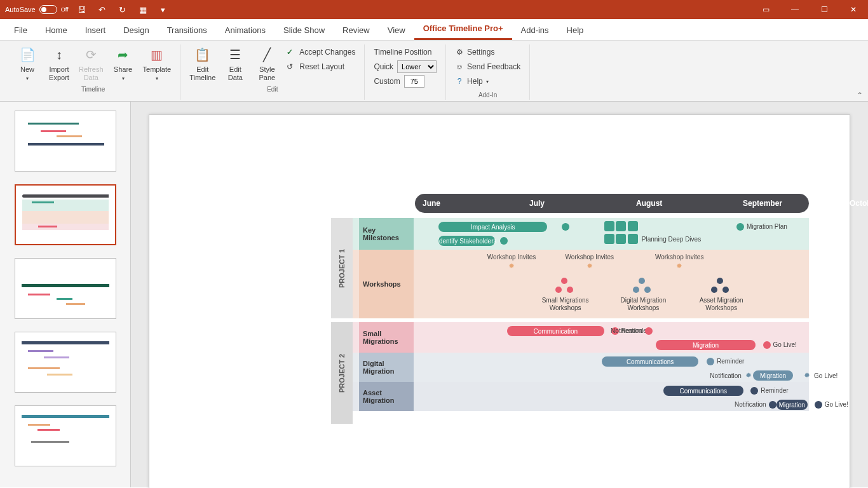 This screenshot has height=488, width=868. Describe the element at coordinates (488, 95) in the screenshot. I see `ribbon-group-addin: Add-In` at that location.